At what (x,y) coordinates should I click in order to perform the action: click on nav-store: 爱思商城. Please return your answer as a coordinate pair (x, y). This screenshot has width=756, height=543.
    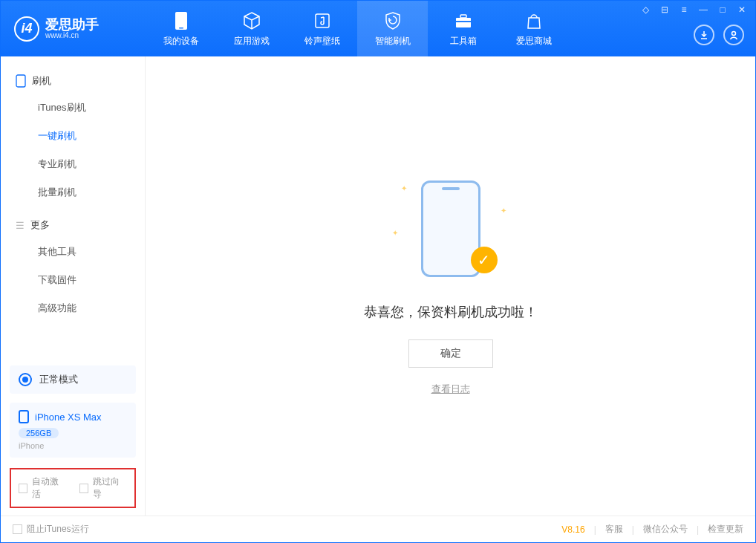
    Looking at the image, I should click on (533, 28).